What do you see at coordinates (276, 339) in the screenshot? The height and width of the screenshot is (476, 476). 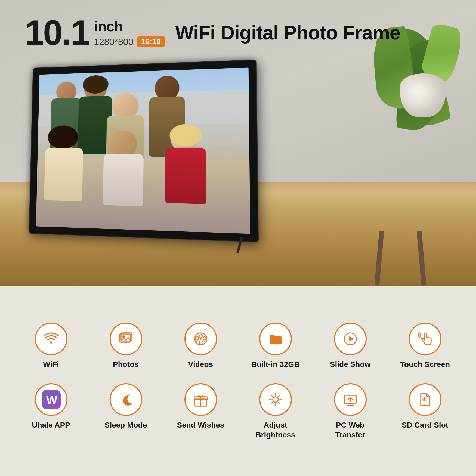 I see `storage-icon-circle` at bounding box center [276, 339].